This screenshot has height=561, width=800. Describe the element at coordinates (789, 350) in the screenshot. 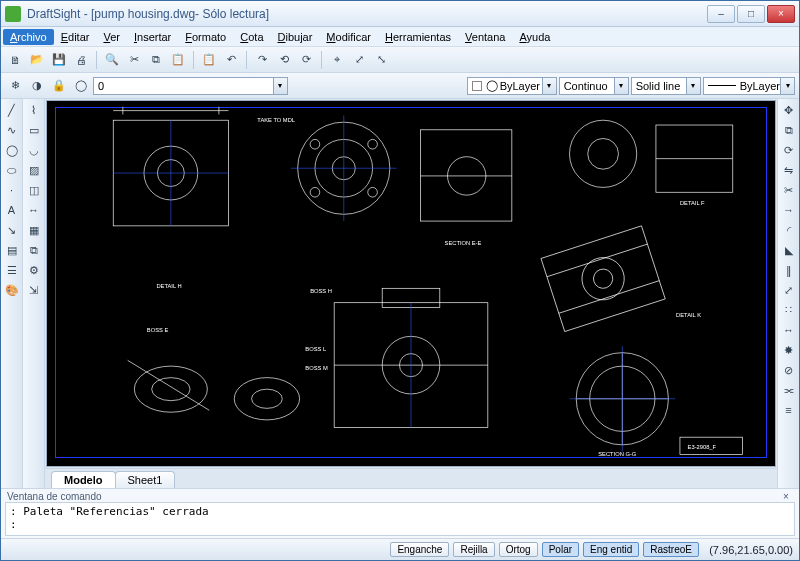

I see `explode-icon: ✸` at that location.